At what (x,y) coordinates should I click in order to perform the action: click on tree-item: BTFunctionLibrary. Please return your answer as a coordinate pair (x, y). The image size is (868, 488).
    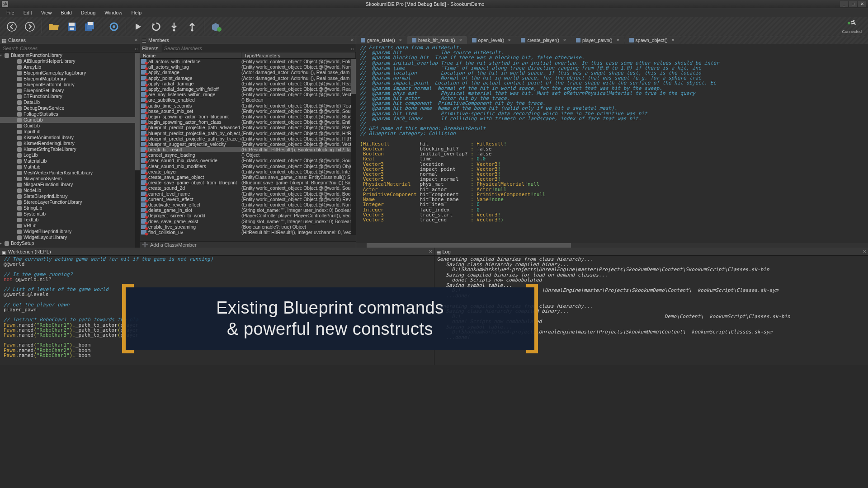
    Looking at the image, I should click on (70, 97).